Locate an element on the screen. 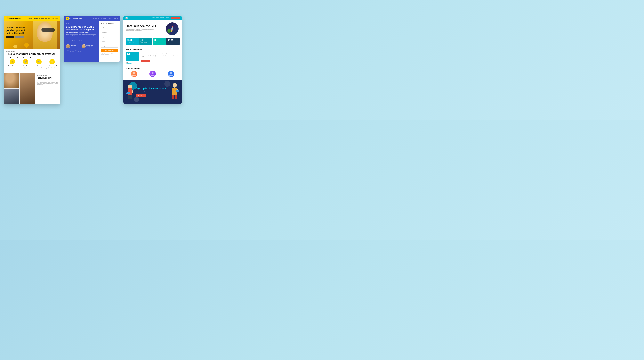  sl-nav-links: FRAMES LENSES PRICING REVIEWS LOCATIONS is located at coordinates (43, 18).